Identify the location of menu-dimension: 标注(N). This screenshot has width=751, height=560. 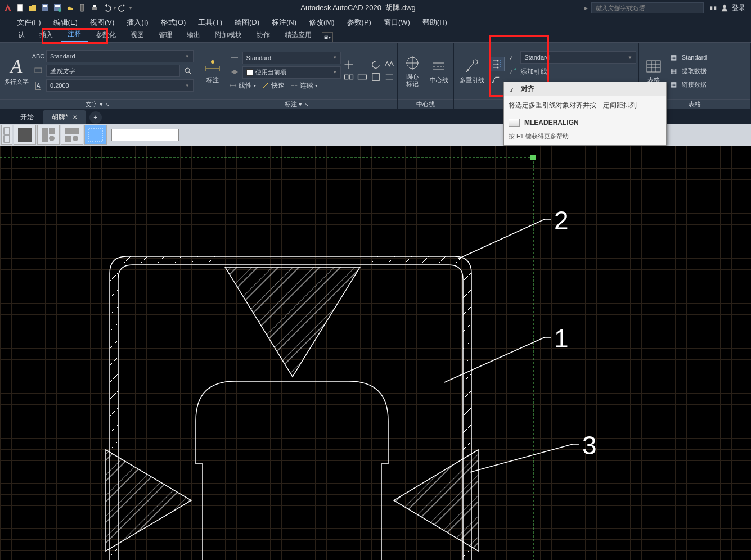
(284, 22).